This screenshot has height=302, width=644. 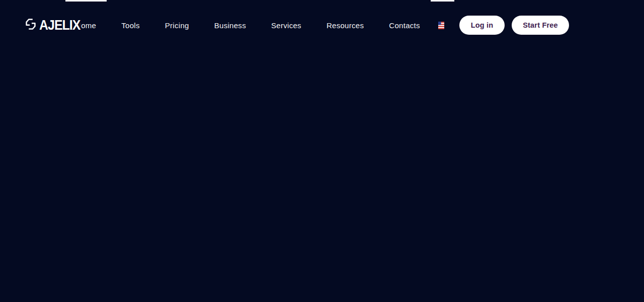 I want to click on ajelix-logo: AJELIX, so click(x=54, y=25).